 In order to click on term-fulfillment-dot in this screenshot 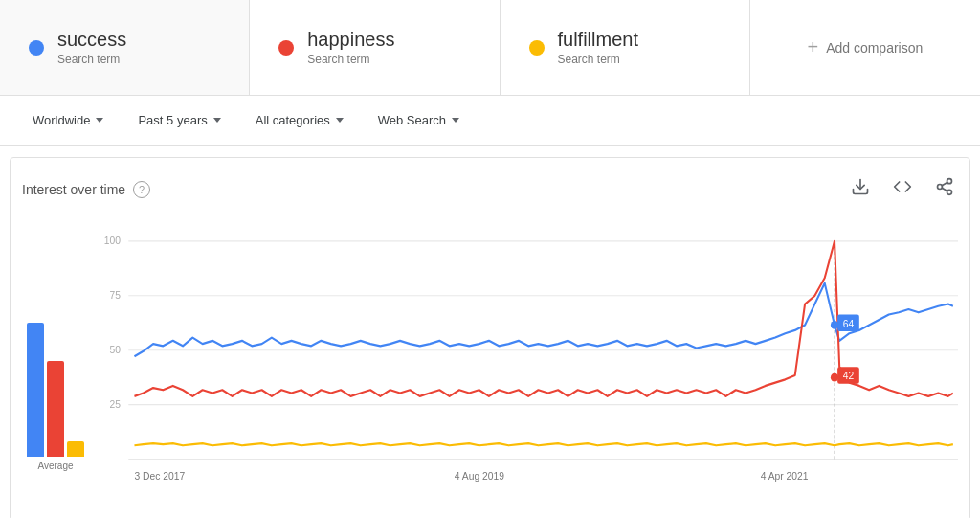, I will do `click(537, 48)`.